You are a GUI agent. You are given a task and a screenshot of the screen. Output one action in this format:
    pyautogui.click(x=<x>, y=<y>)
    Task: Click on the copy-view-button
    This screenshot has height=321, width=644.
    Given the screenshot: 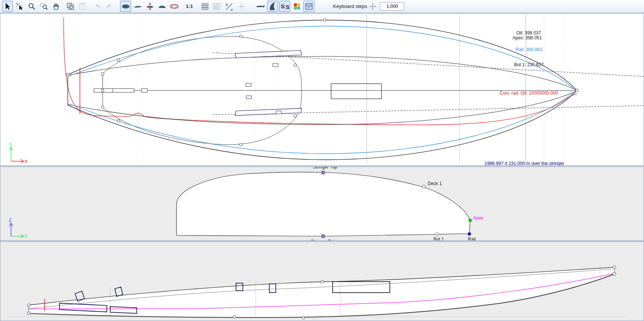 What is the action you would take?
    pyautogui.click(x=70, y=6)
    